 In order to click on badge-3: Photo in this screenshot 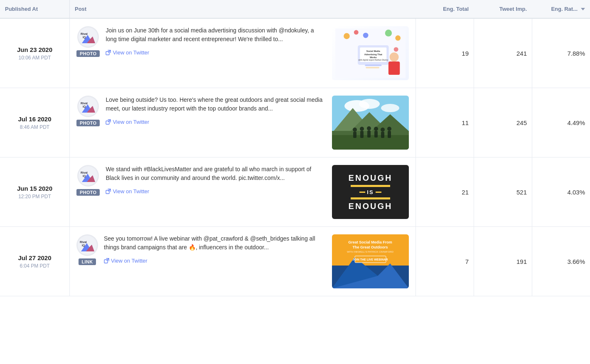, I will do `click(88, 192)`.